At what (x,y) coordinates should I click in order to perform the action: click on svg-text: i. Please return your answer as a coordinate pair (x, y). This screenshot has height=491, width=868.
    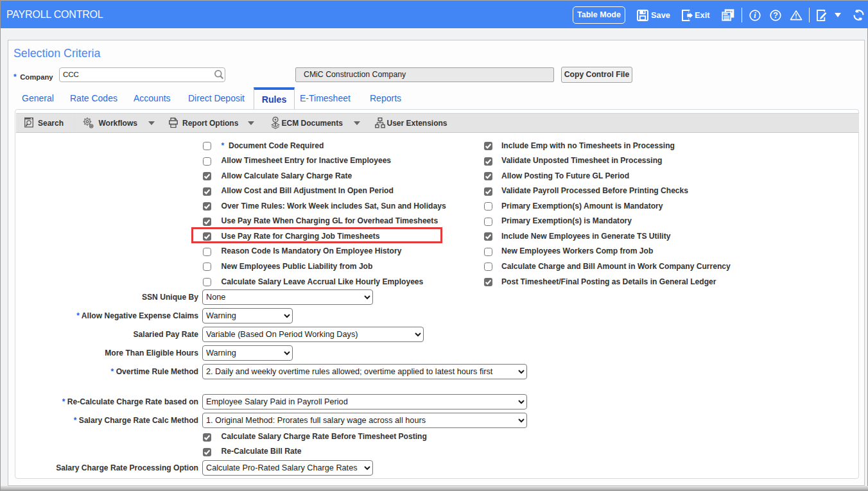
    Looking at the image, I should click on (755, 15).